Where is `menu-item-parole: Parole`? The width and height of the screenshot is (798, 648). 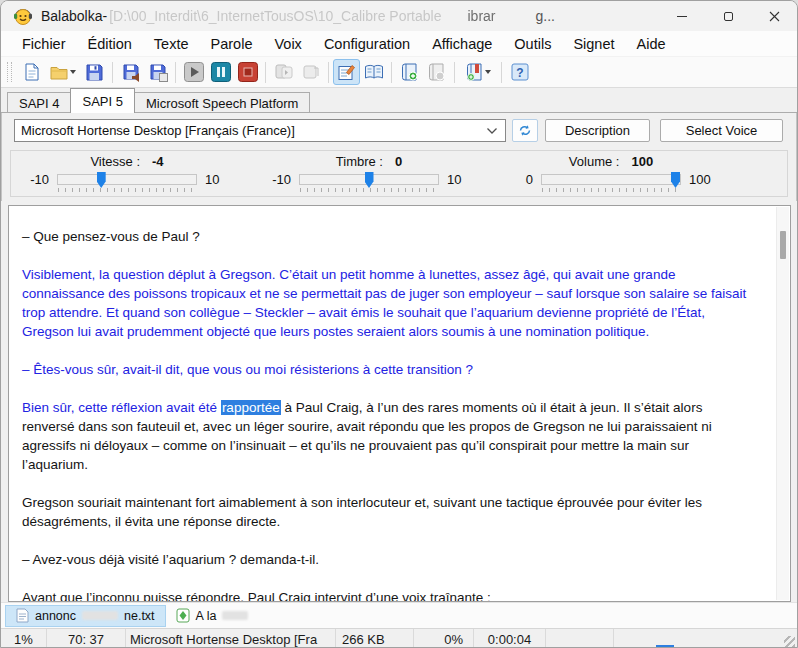
menu-item-parole: Parole is located at coordinates (232, 44).